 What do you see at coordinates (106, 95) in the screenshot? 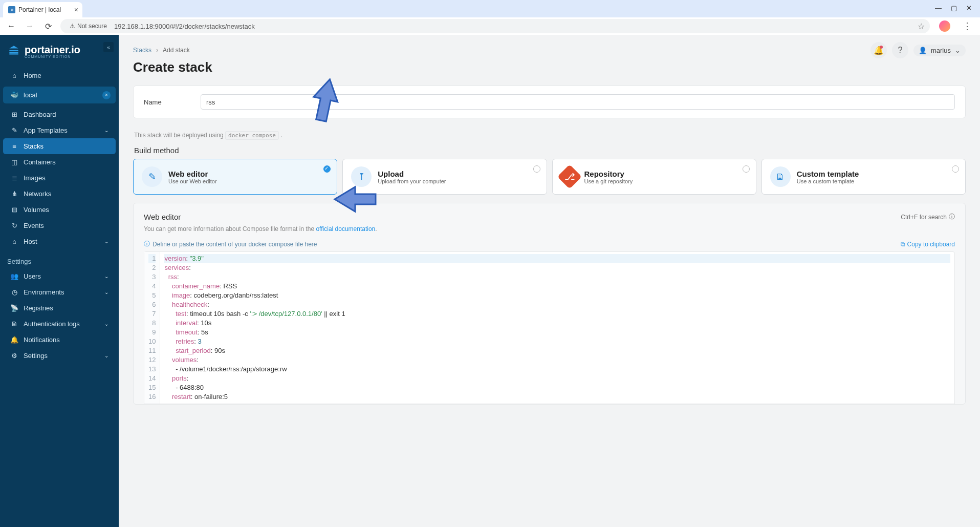
I see `env-close-icon: ×` at bounding box center [106, 95].